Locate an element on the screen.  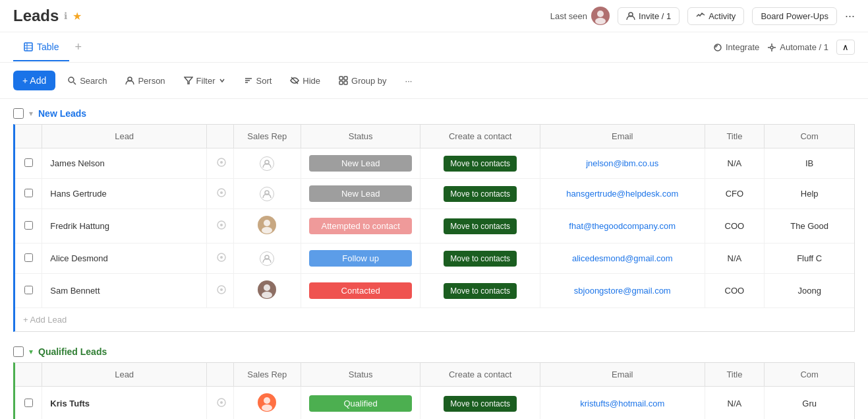
company-value: Fluff C is located at coordinates (809, 259).